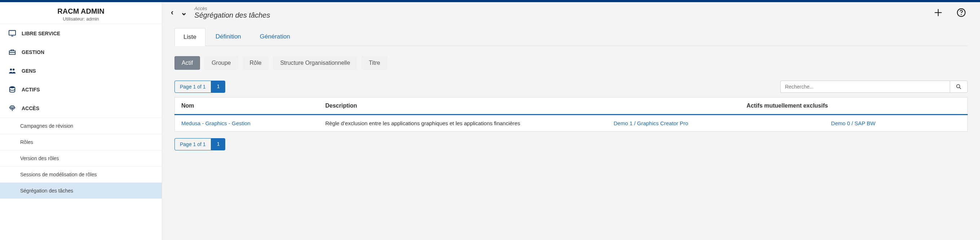  What do you see at coordinates (218, 87) in the screenshot?
I see `pager-current-page: 1` at bounding box center [218, 87].